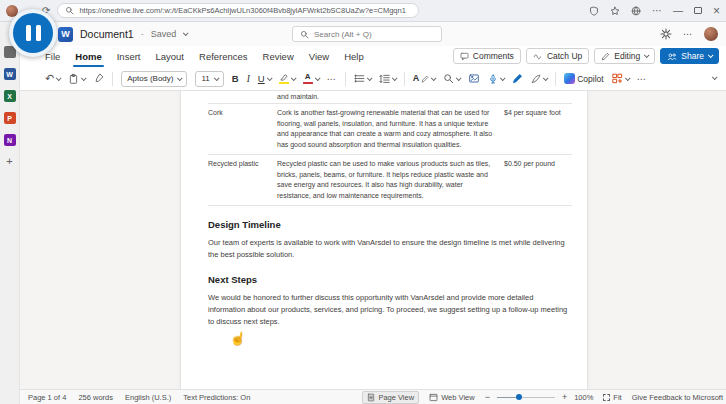 The width and height of the screenshot is (726, 404). Describe the element at coordinates (474, 78) in the screenshot. I see `designer-button` at that location.